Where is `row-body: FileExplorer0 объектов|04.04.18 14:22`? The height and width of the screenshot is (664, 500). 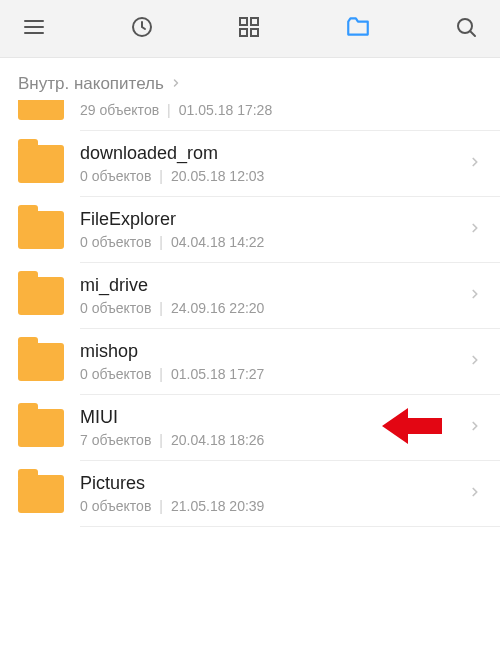 row-body: FileExplorer0 объектов|04.04.18 14:22 is located at coordinates (270, 230).